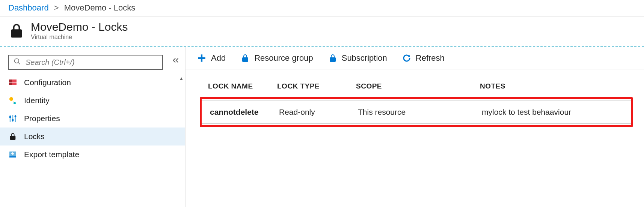  What do you see at coordinates (86, 62) in the screenshot?
I see `sidebar-search` at bounding box center [86, 62].